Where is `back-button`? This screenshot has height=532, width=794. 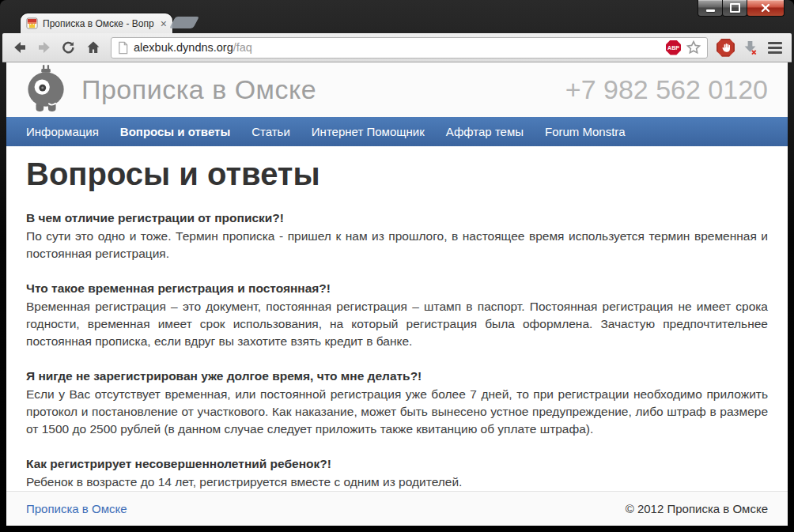
back-button is located at coordinates (19, 47).